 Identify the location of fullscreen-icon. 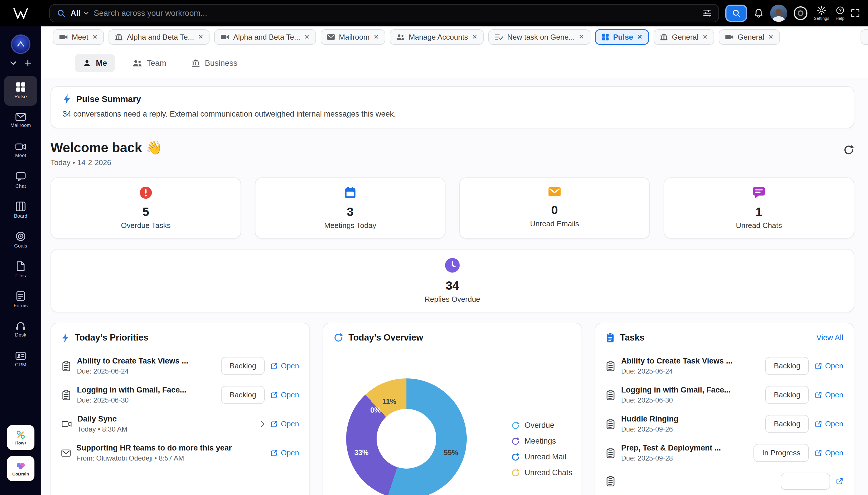
(855, 13).